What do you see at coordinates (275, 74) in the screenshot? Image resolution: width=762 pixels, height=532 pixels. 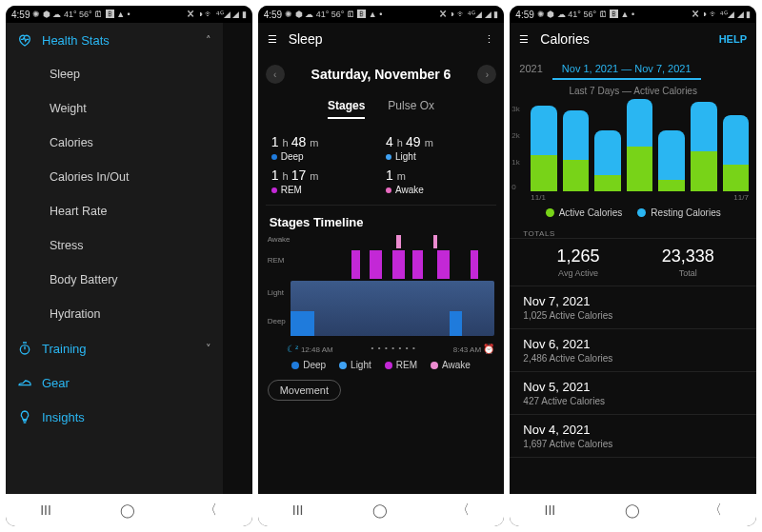 I see `prev-day-button: ‹` at bounding box center [275, 74].